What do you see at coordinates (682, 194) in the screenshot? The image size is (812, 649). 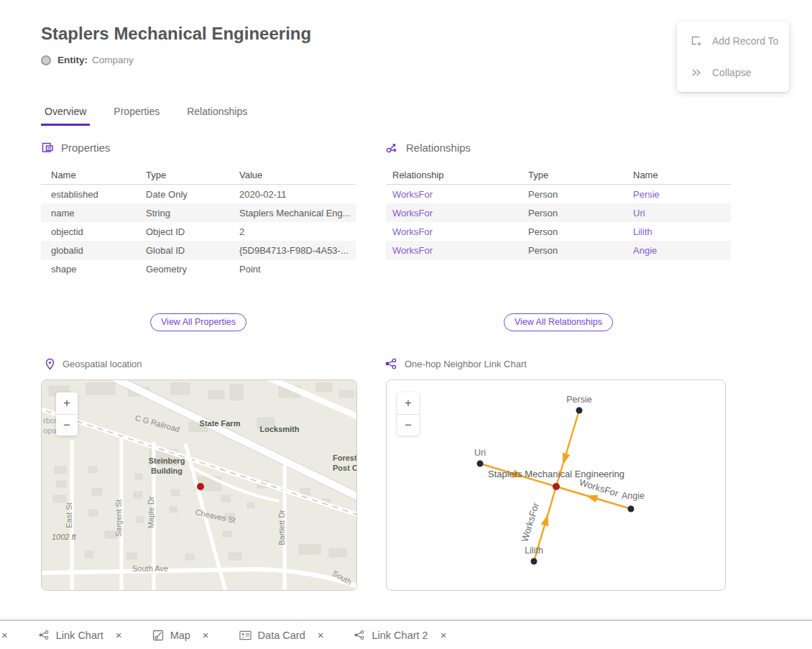 I see `related-entity-link: Persie` at bounding box center [682, 194].